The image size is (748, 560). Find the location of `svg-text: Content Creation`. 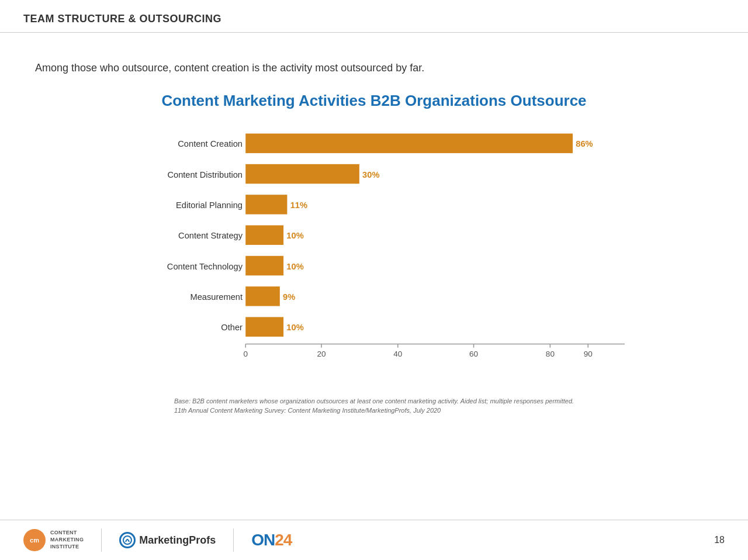

svg-text: Content Creation is located at coordinates (210, 144).